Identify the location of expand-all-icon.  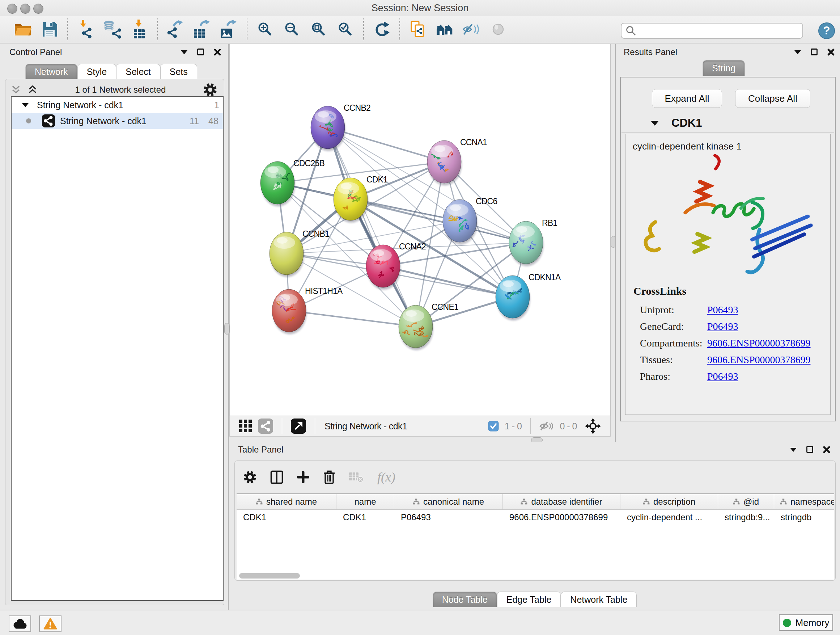
(33, 90).